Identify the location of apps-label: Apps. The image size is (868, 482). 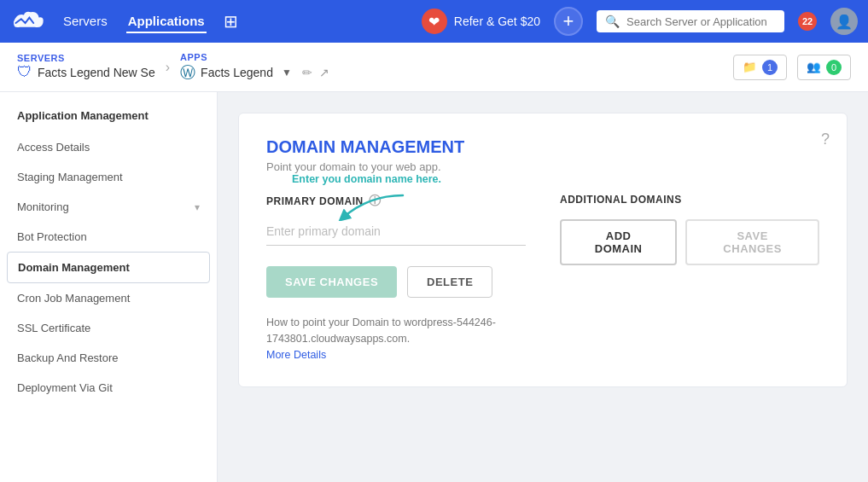
(254, 57).